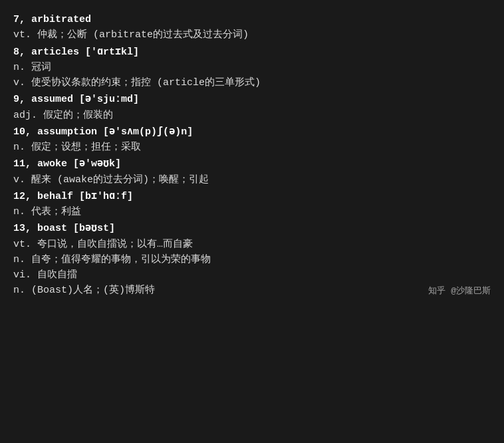 This screenshot has width=504, height=443. I want to click on watermark: 知乎 @沙隆巴斯, so click(459, 291).